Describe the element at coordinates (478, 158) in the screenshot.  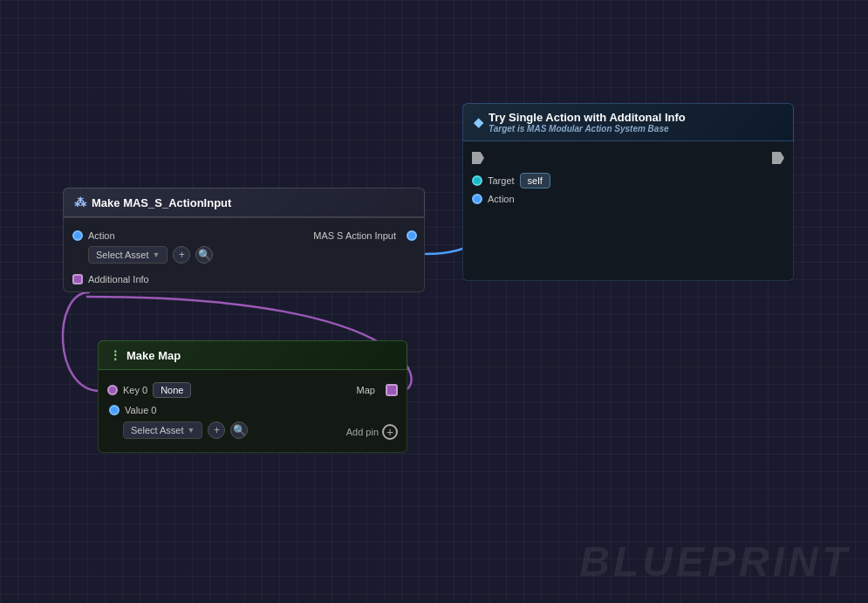
I see `exec-in-pin` at that location.